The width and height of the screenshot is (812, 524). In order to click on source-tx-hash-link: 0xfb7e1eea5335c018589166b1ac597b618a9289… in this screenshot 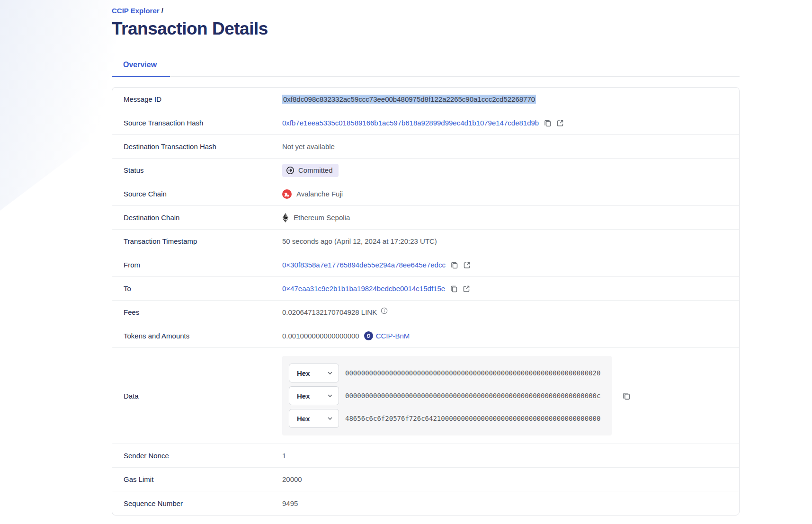, I will do `click(410, 123)`.